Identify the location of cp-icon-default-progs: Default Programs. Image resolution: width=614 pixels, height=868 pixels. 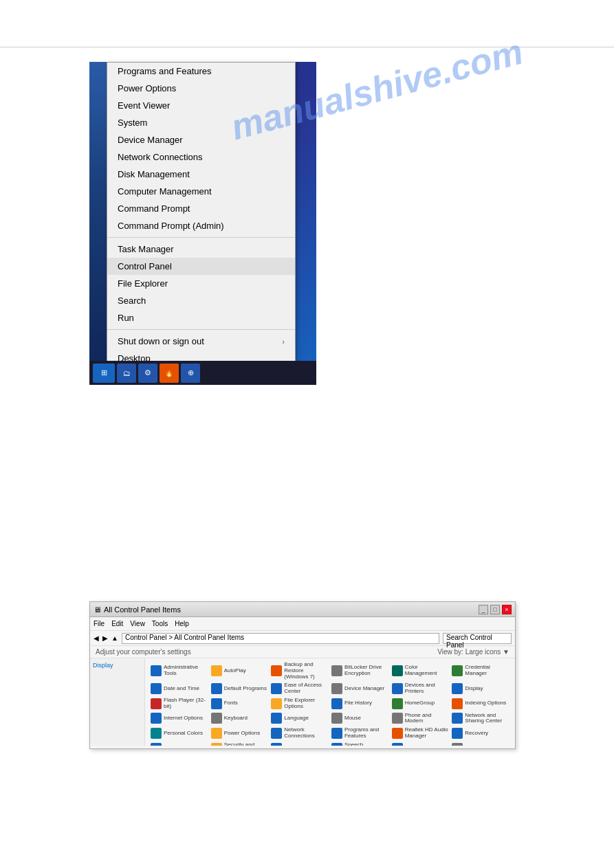
(240, 689).